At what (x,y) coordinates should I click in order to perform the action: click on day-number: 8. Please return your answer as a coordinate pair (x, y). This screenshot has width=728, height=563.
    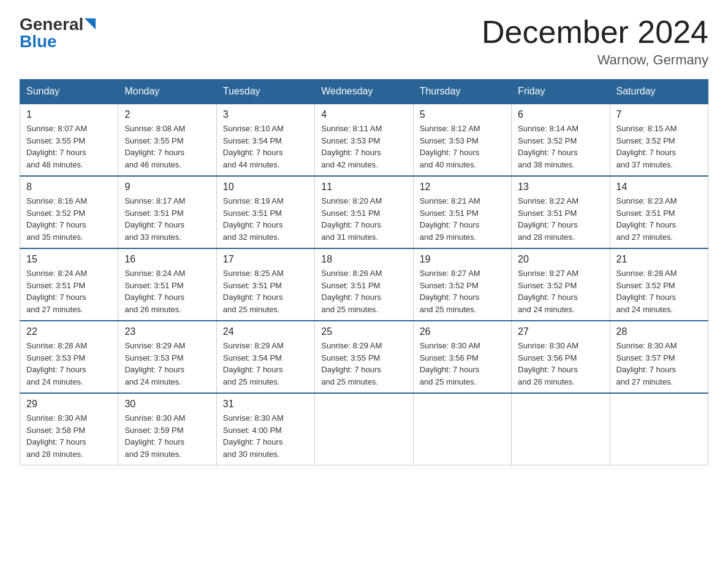
    Looking at the image, I should click on (69, 187).